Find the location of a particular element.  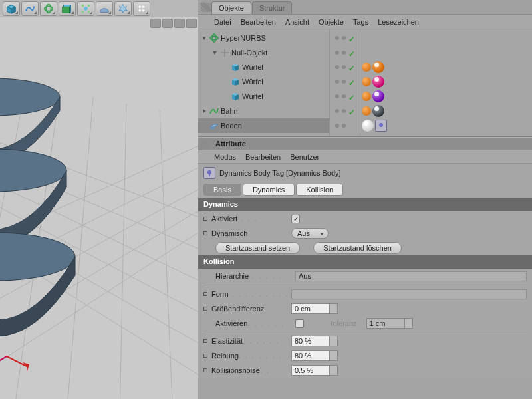

numfield-reibung: 80 % is located at coordinates (315, 356).